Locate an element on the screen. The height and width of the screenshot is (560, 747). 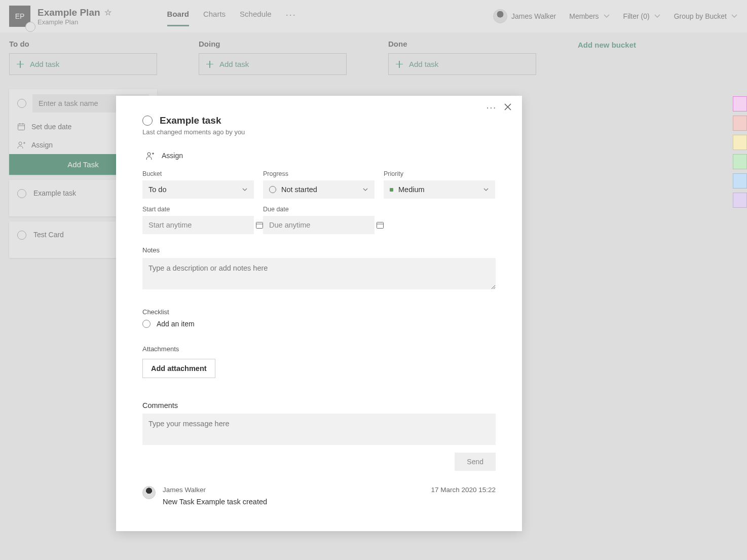
label-green is located at coordinates (740, 162).